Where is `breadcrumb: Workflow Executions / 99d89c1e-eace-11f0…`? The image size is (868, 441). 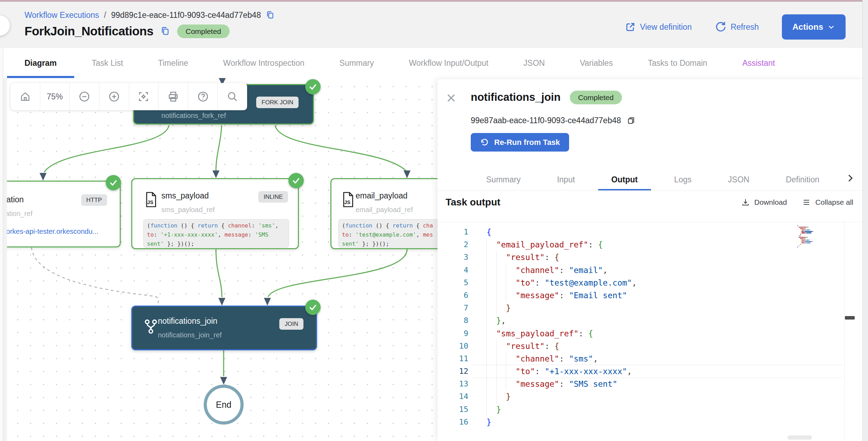 breadcrumb: Workflow Executions / 99d89c1e-eace-11f0… is located at coordinates (150, 15).